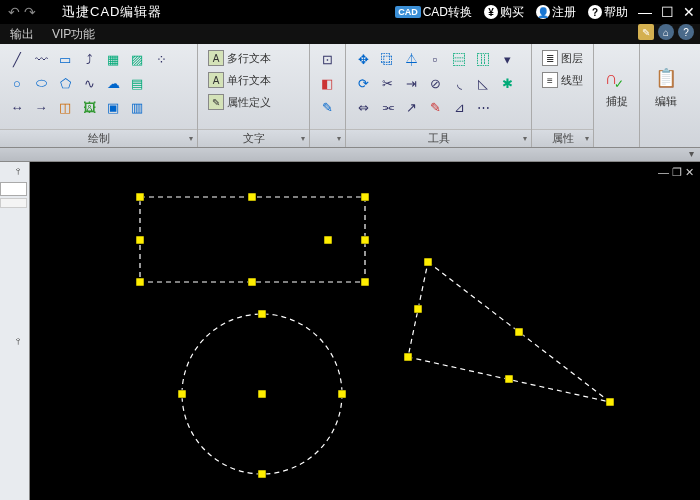  I want to click on layer-button: ≣图层, so click(562, 58).